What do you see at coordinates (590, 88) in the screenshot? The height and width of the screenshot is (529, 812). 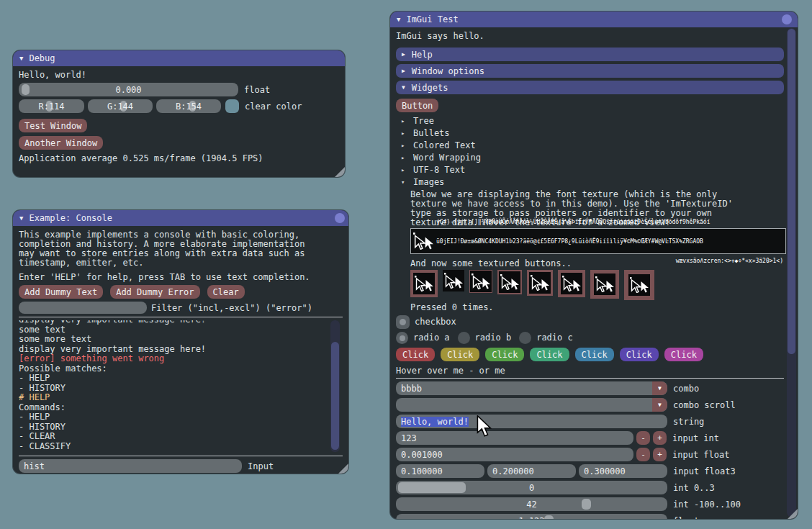 I see `header-widgets: ▼ Widgets` at bounding box center [590, 88].